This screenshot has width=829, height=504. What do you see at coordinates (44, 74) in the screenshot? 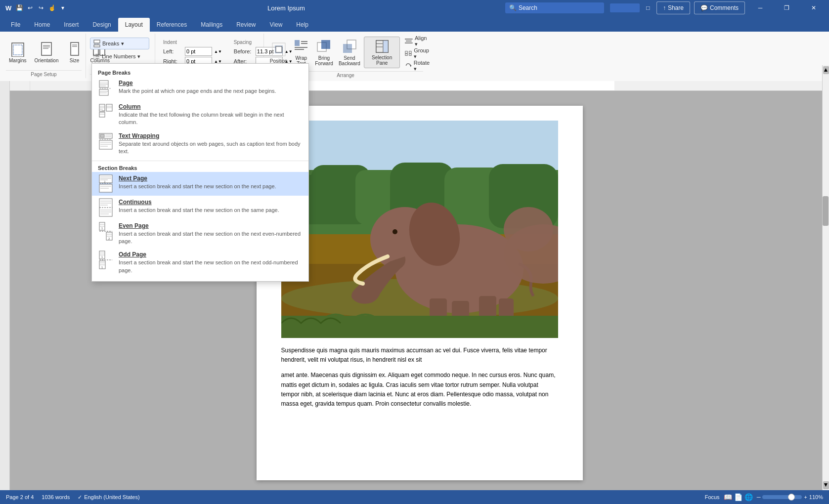
I see `page-setup-label: Page Setup` at bounding box center [44, 74].